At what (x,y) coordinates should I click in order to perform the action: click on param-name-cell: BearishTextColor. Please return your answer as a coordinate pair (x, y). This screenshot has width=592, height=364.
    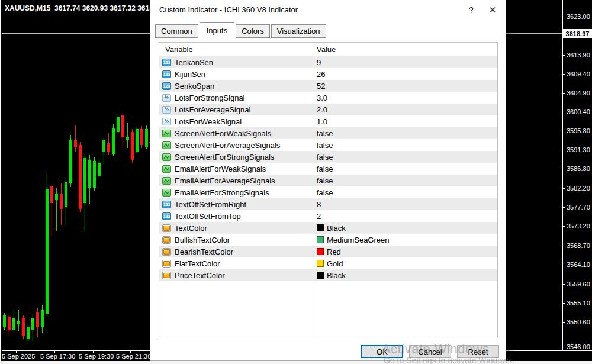
    Looking at the image, I should click on (236, 252).